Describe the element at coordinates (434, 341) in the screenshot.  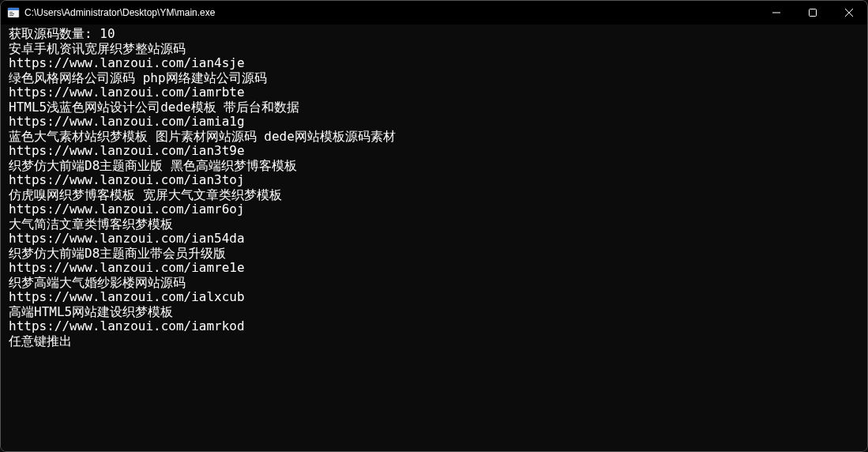
I see `console-footer-line: 任意键推出` at that location.